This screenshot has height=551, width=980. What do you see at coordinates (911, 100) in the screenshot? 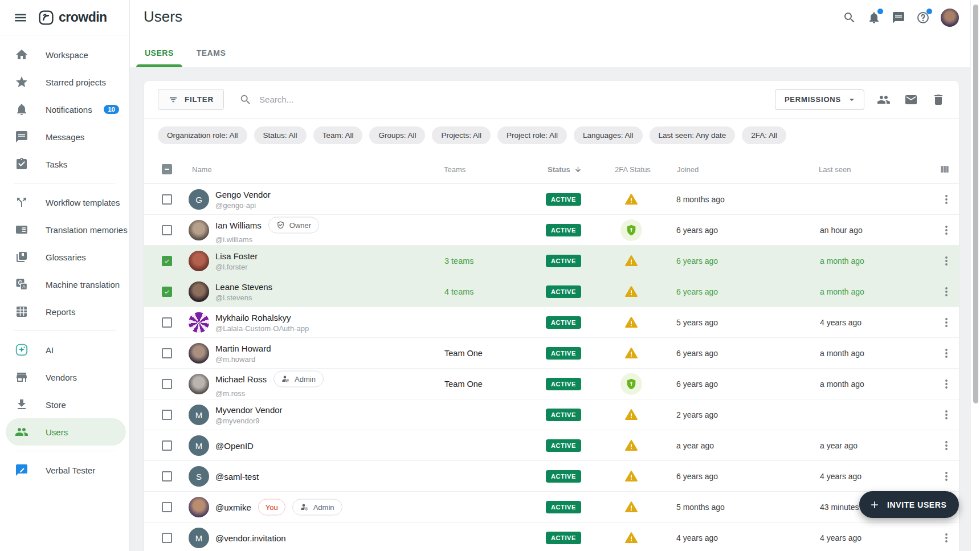
I see `mail-icon` at bounding box center [911, 100].